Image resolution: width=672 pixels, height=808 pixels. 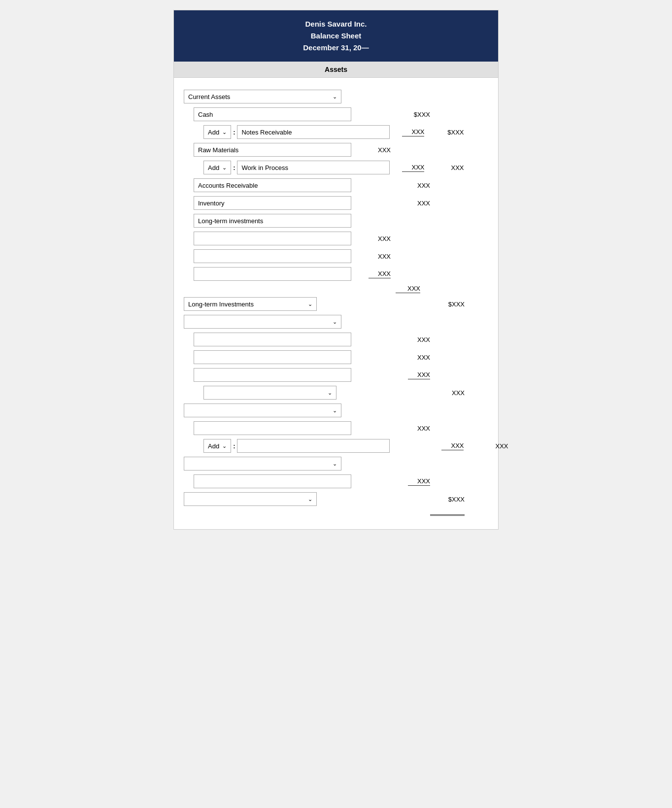 What do you see at coordinates (217, 168) in the screenshot?
I see `add-wip-button: Add ⌄` at bounding box center [217, 168].